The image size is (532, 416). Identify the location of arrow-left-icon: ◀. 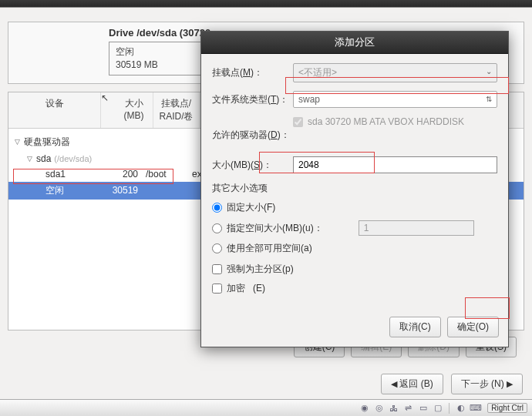
(394, 384).